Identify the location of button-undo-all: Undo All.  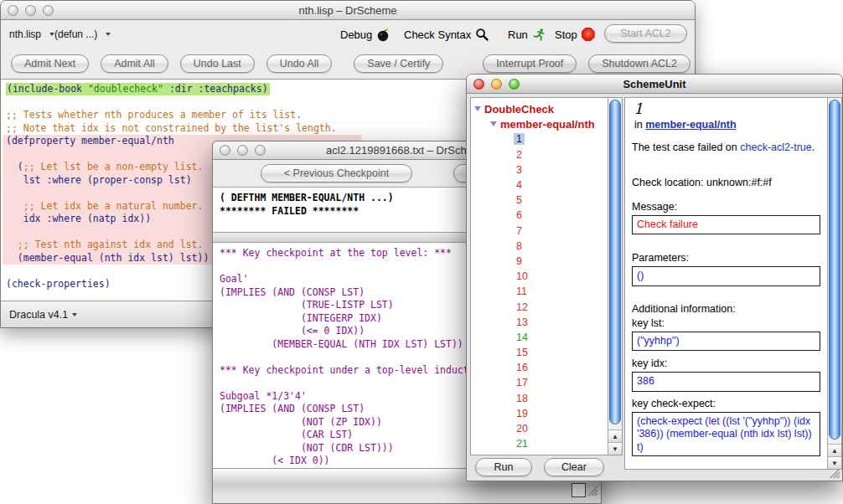
(300, 64).